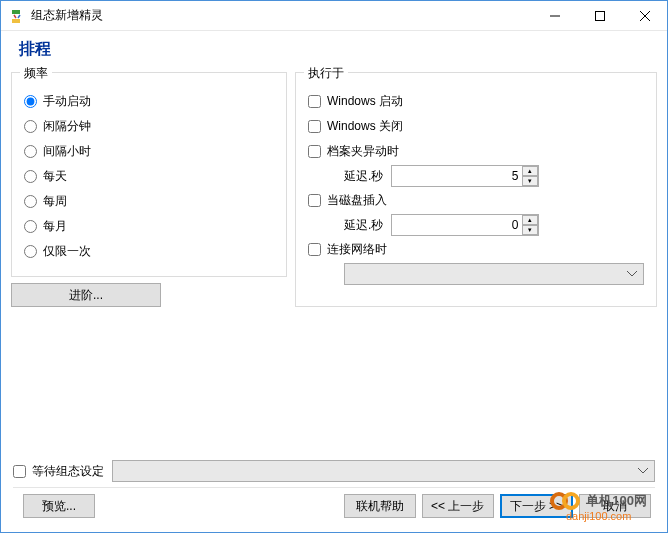 This screenshot has height=533, width=668. Describe the element at coordinates (55, 202) in the screenshot. I see `freq-label: 每周` at that location.